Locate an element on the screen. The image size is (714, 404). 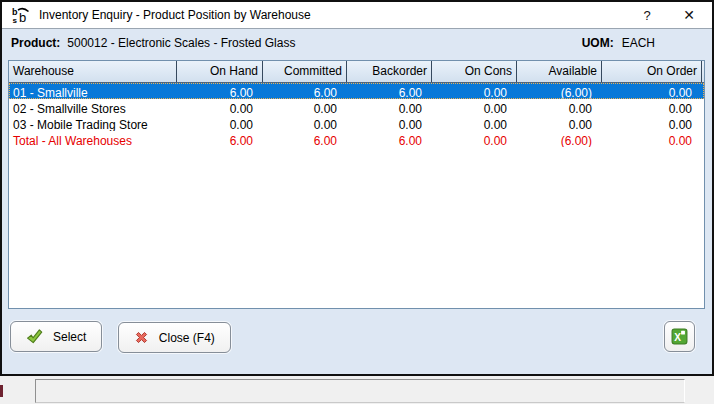
column-header-on-cons: On Cons is located at coordinates (474, 72).